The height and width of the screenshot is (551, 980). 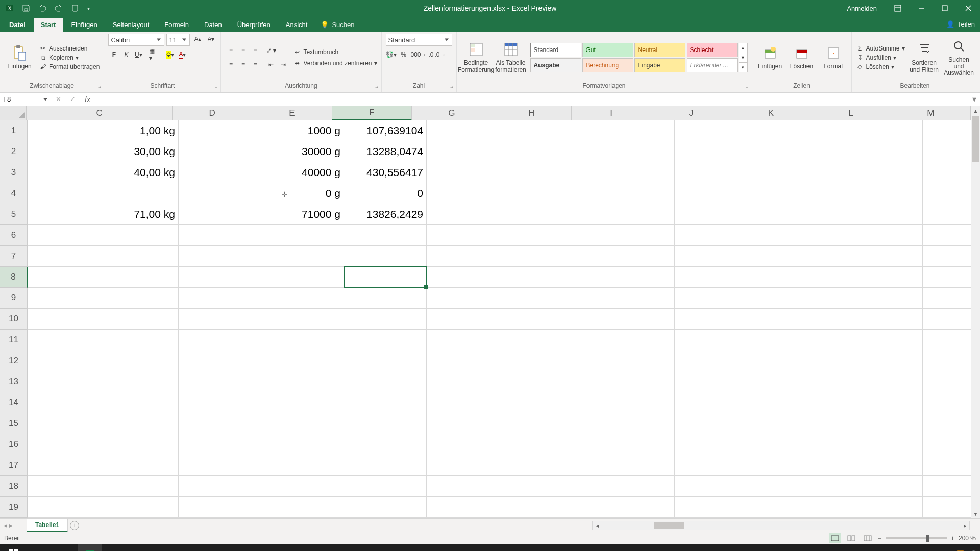 I want to click on tab-data: Daten, so click(x=213, y=24).